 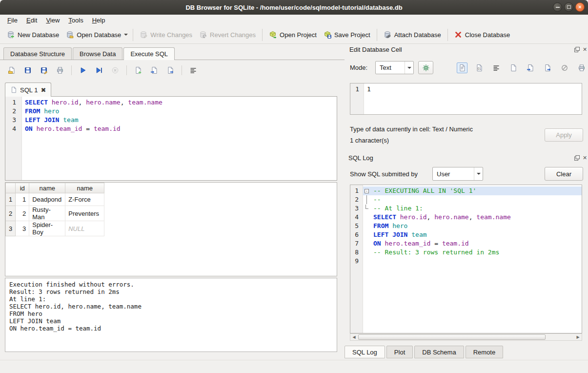 I want to click on import-cell-data-button, so click(x=530, y=68).